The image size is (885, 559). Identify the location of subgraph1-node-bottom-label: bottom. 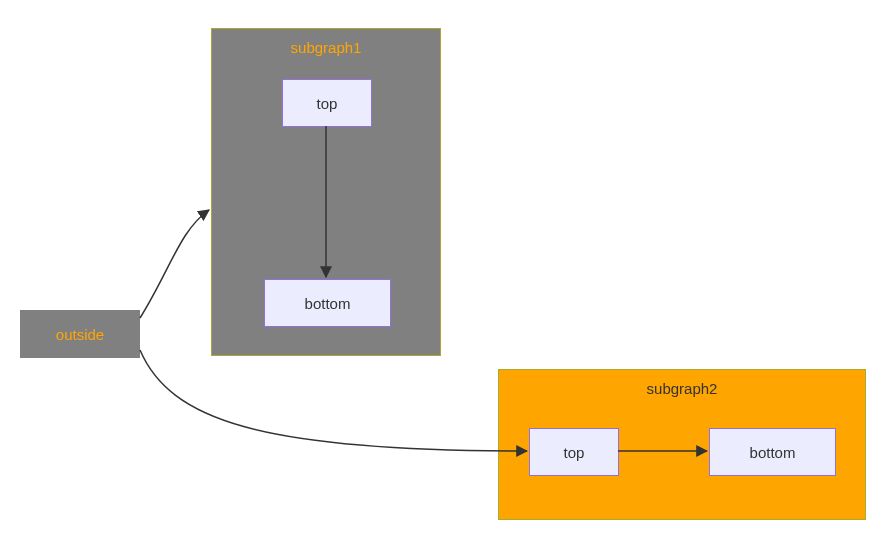
(328, 304).